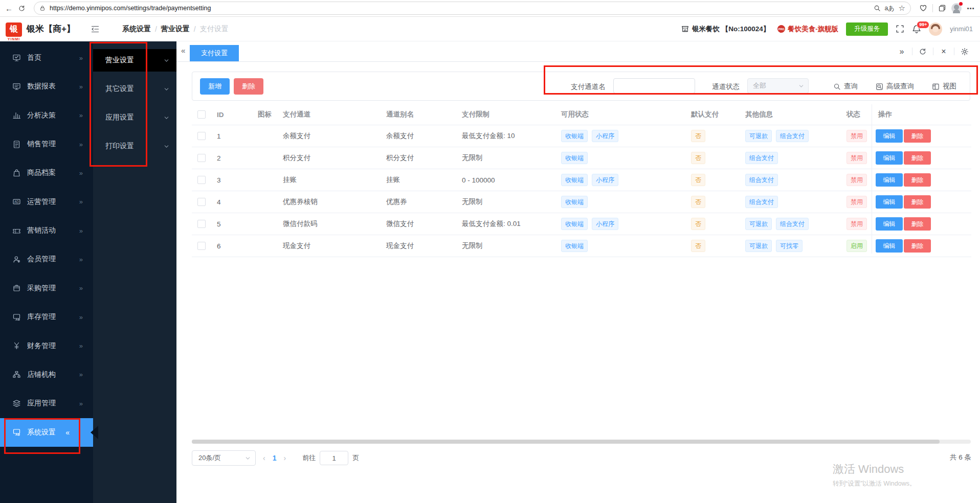  What do you see at coordinates (890, 8) in the screenshot?
I see `translate-icon: aあ` at bounding box center [890, 8].